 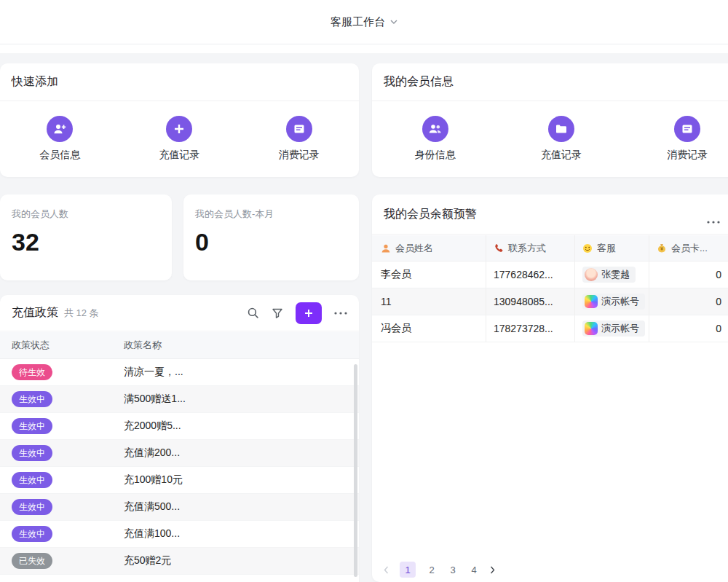 I want to click on quick-add-card: 快速添加 会员信息 充值记录 消费记录, so click(x=179, y=120).